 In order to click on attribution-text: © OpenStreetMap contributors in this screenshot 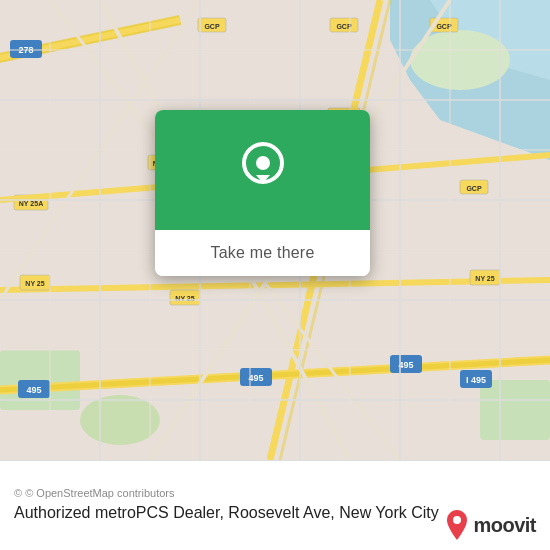, I will do `click(100, 493)`.